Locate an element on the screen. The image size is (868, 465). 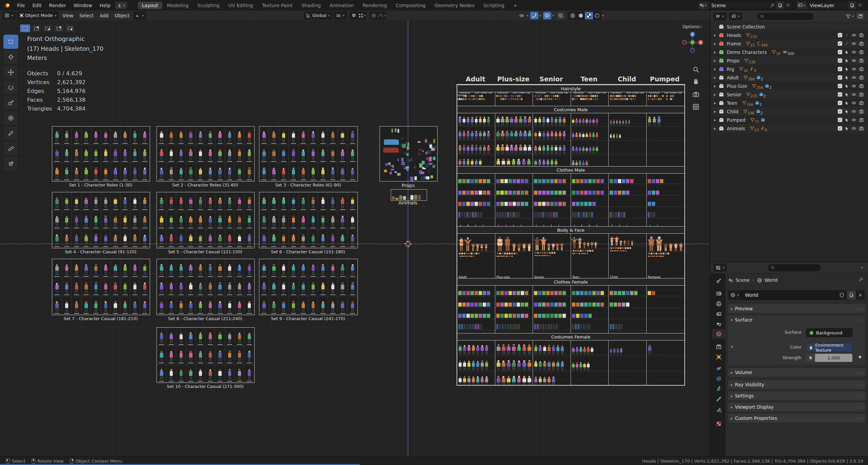
viewport-menu-add: Add is located at coordinates (104, 16).